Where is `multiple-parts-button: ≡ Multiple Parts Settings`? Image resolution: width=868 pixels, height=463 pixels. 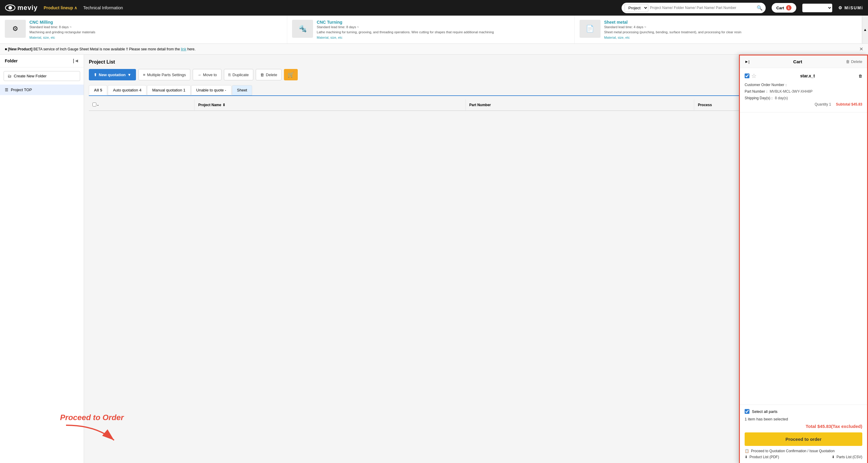
multiple-parts-button: ≡ Multiple Parts Settings is located at coordinates (164, 75).